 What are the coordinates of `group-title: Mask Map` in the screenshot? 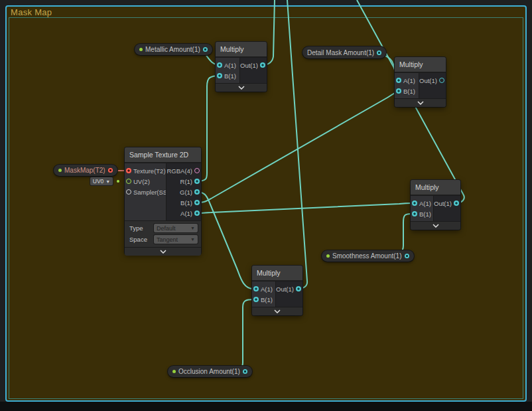 It's located at (31, 12).